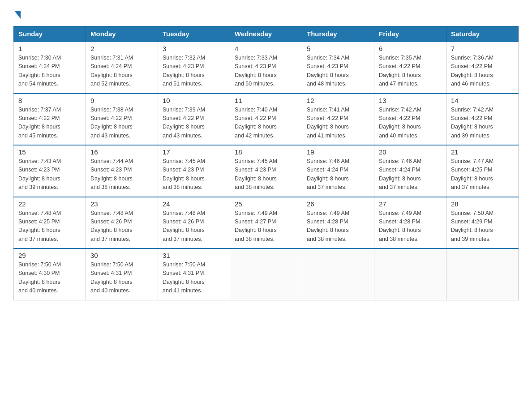  Describe the element at coordinates (194, 120) in the screenshot. I see `calendar-cell: 10 Sunrise: 7:39 AM Sunset: 4:22 PM Dayl…` at that location.